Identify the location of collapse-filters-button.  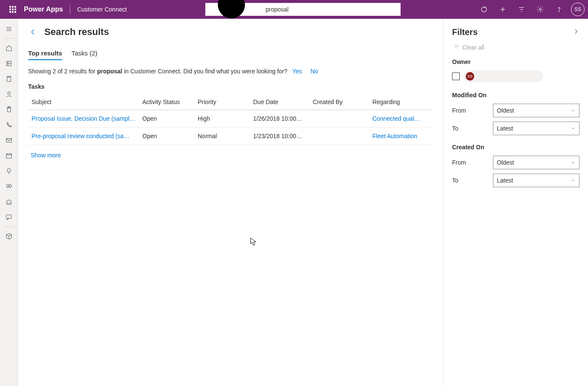
(576, 32).